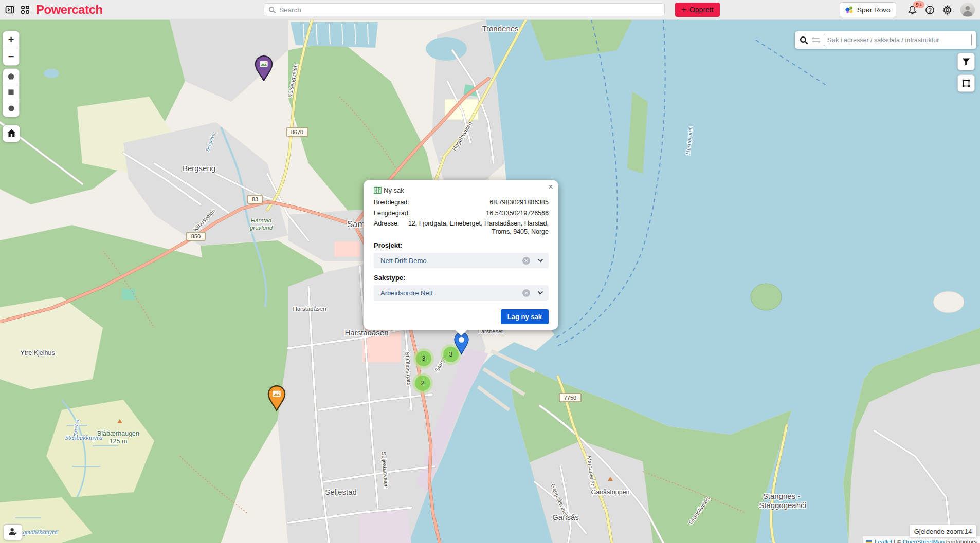  What do you see at coordinates (461, 217) in the screenshot?
I see `popup-info: Breddegrad:68.79830291886385 Lengdegrad:…` at bounding box center [461, 217].